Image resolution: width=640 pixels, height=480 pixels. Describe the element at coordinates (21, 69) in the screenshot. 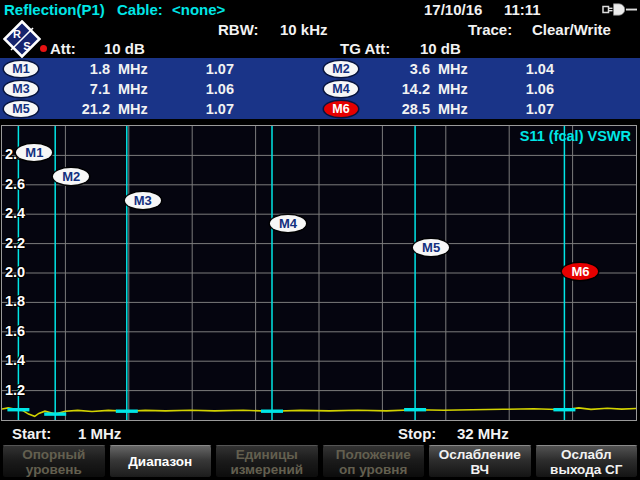

I see `marker-badge-m1: M1` at that location.